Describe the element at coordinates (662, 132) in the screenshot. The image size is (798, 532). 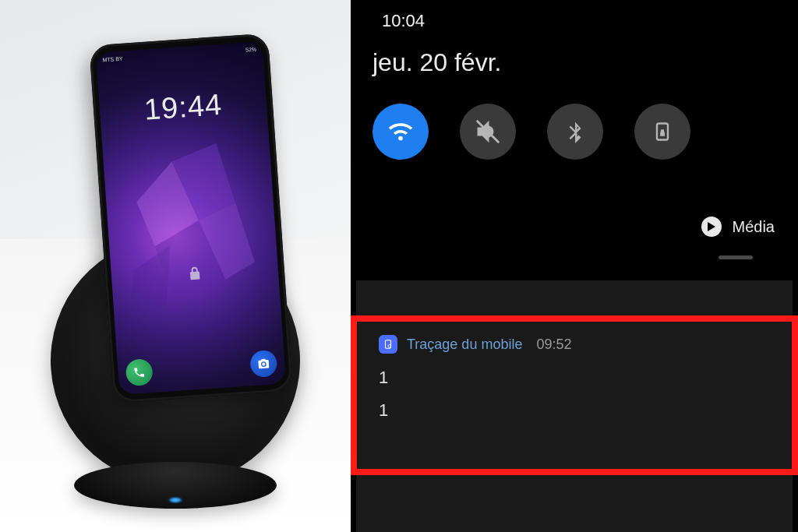
I see `qs-rotation-lock-toggle` at that location.